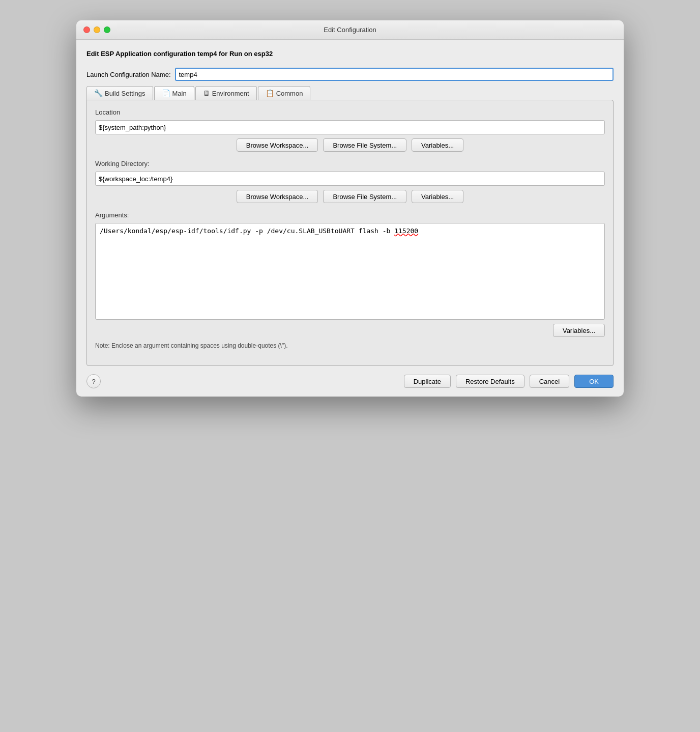 This screenshot has width=700, height=732. What do you see at coordinates (86, 30) in the screenshot?
I see `close-button` at bounding box center [86, 30].